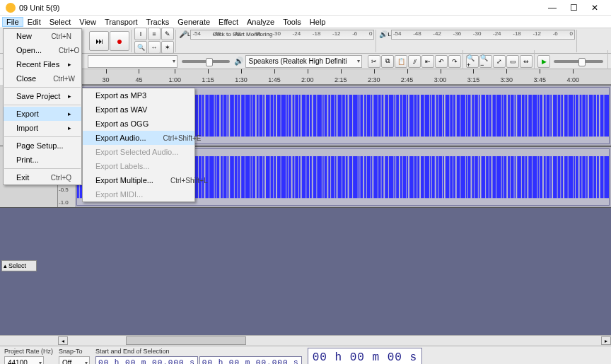 This screenshot has height=364, width=611. I want to click on horizontal-scrollbar: ◂ ▸, so click(306, 341).